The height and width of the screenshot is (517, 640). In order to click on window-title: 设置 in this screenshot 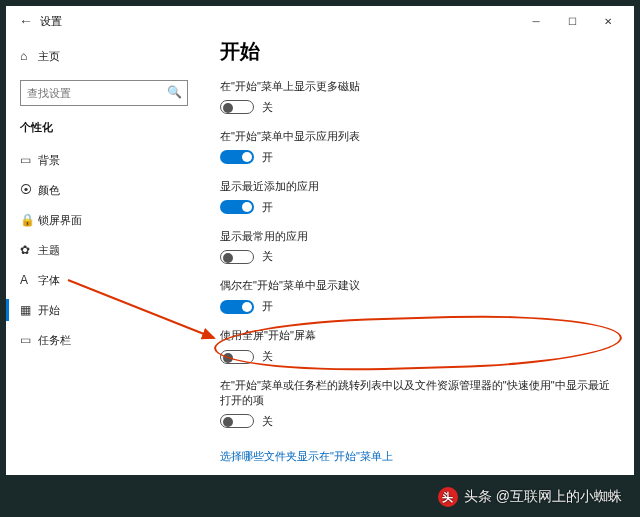, I will do `click(51, 22)`.